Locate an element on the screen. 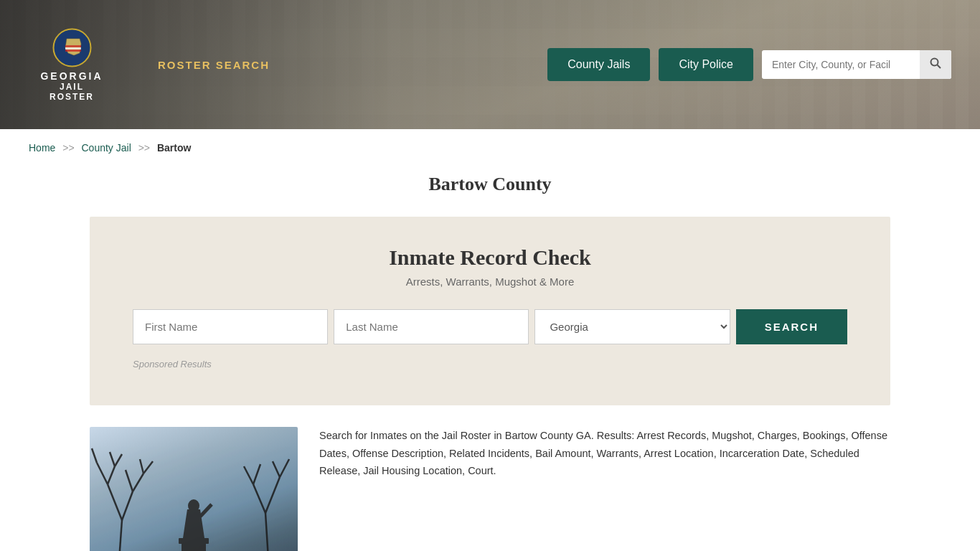  sponsored-label: Sponsored Results is located at coordinates (490, 364).